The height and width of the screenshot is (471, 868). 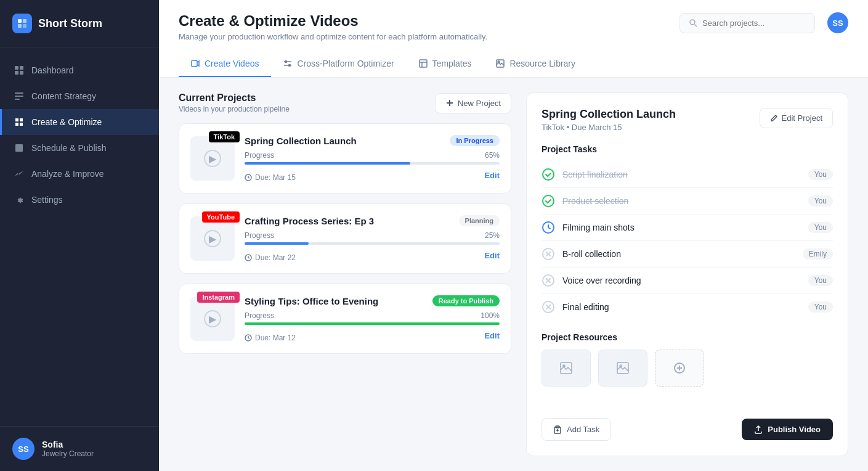 I want to click on project-thumbnail: TikTok ▶, so click(x=213, y=158).